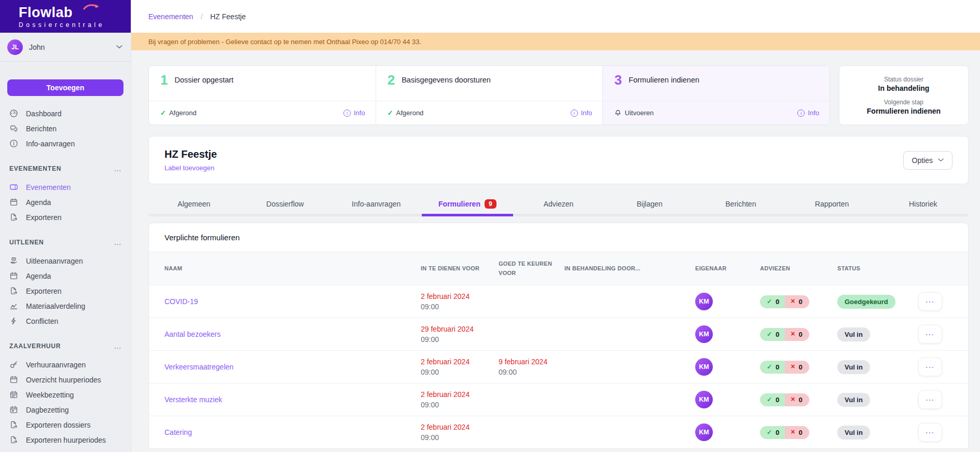 The image size is (980, 452). What do you see at coordinates (65, 202) in the screenshot?
I see `sidebar-item-agenda-evenementen: Agenda` at bounding box center [65, 202].